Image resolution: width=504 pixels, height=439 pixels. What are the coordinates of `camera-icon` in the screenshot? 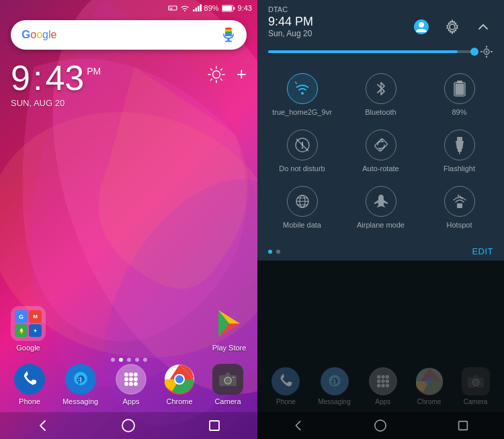 It's located at (228, 379).